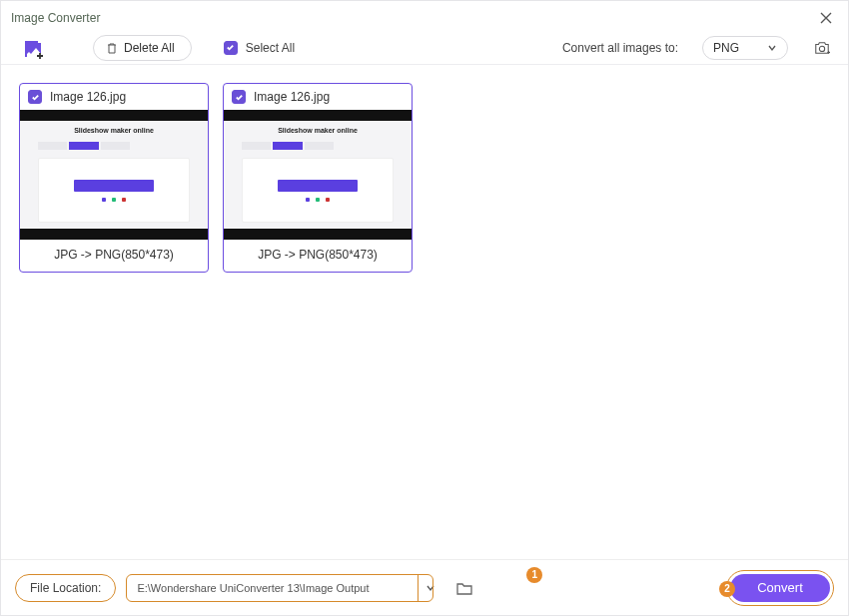 The height and width of the screenshot is (616, 849). I want to click on close-button, so click(826, 18).